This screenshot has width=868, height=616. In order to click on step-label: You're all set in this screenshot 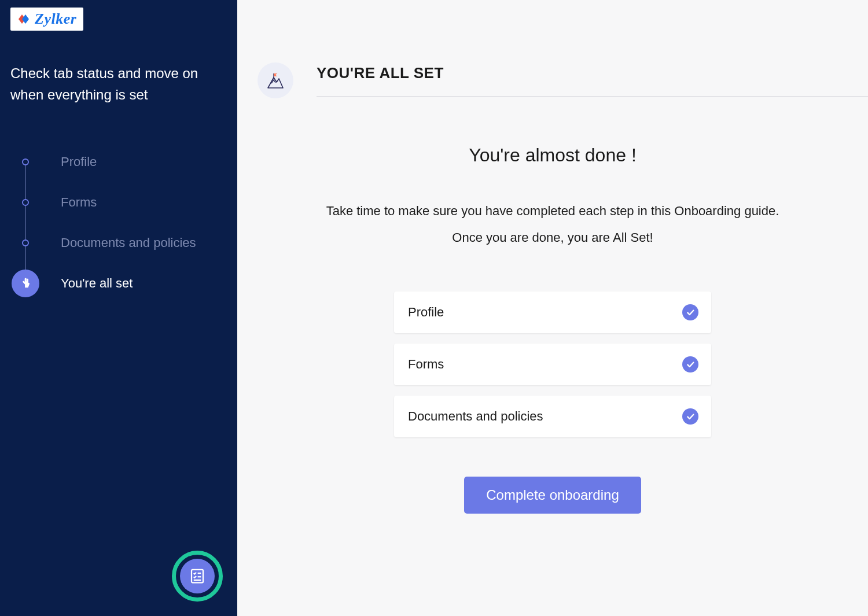, I will do `click(97, 283)`.